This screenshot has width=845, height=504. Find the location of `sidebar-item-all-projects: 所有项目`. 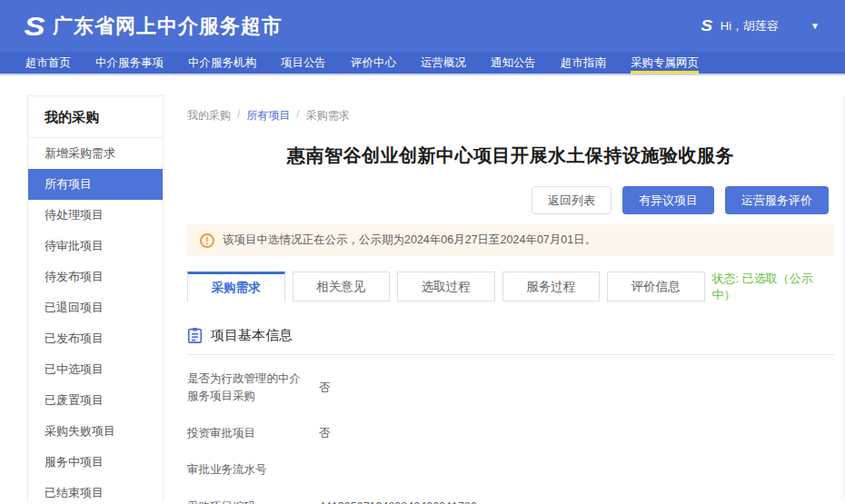

sidebar-item-all-projects: 所有项目 is located at coordinates (95, 184).